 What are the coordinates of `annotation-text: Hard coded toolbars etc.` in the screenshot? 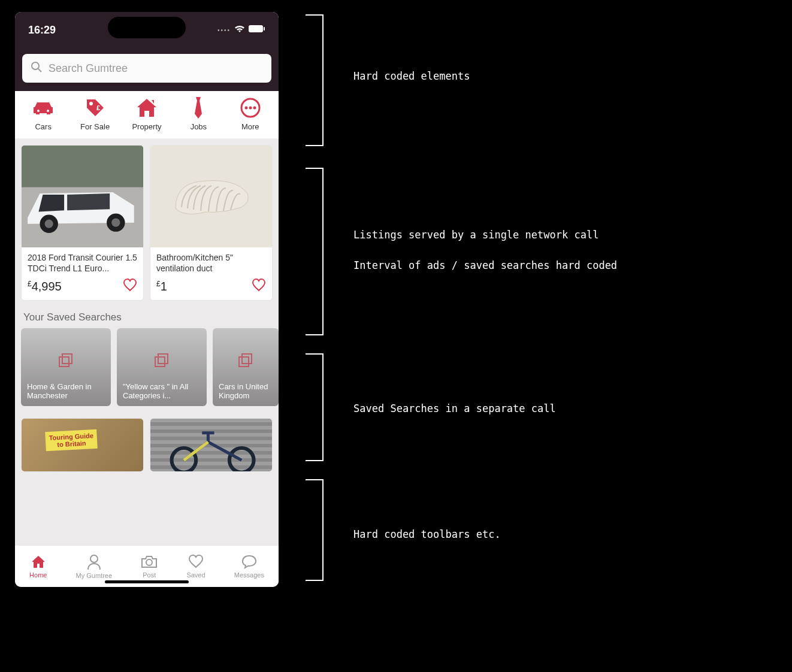 It's located at (427, 535).